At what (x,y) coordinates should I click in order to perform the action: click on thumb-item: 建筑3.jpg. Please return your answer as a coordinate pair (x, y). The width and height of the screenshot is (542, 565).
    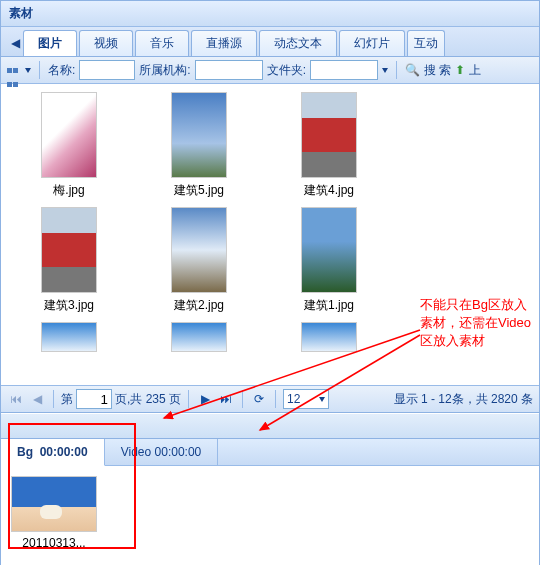
    Looking at the image, I should click on (69, 260).